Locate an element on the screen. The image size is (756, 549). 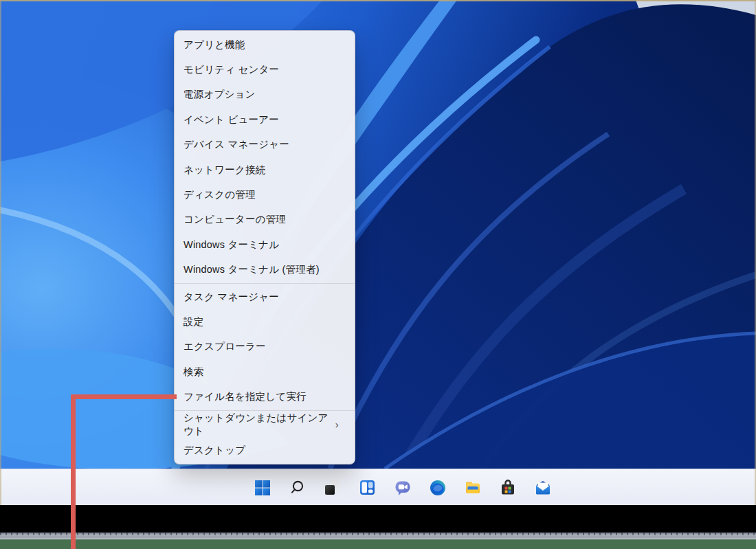
menu-item-settings: 設定 is located at coordinates (265, 322).